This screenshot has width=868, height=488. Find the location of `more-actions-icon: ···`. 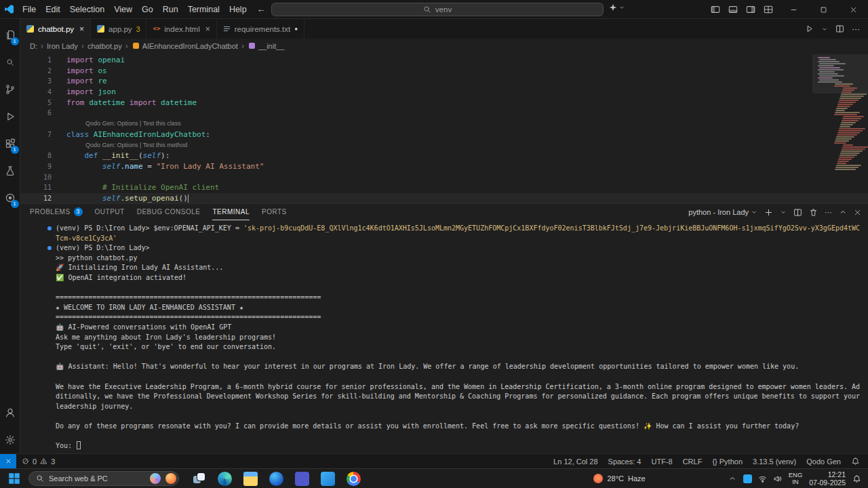

more-actions-icon: ··· is located at coordinates (856, 29).